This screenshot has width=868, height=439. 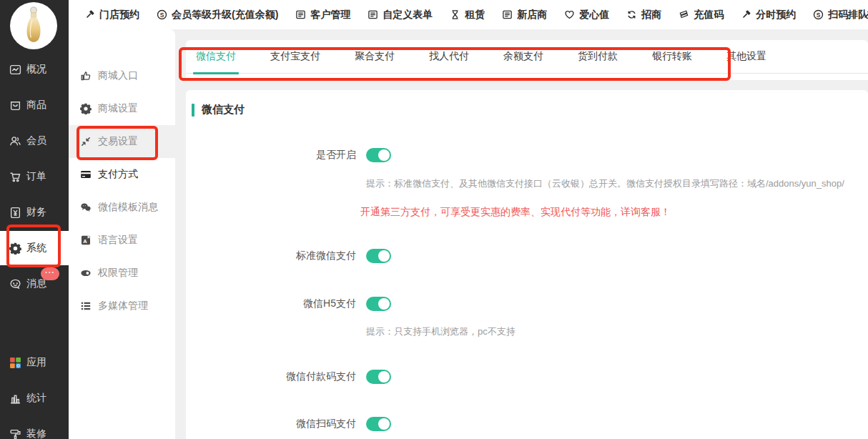 What do you see at coordinates (122, 207) in the screenshot?
I see `submenu-item-wechat-template: 微信模板消息` at bounding box center [122, 207].